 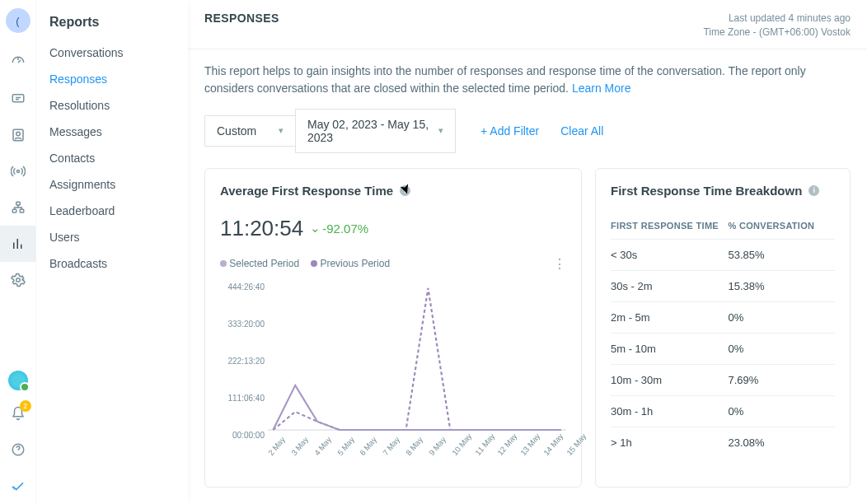 What do you see at coordinates (18, 135) in the screenshot?
I see `contacts-icon` at bounding box center [18, 135].